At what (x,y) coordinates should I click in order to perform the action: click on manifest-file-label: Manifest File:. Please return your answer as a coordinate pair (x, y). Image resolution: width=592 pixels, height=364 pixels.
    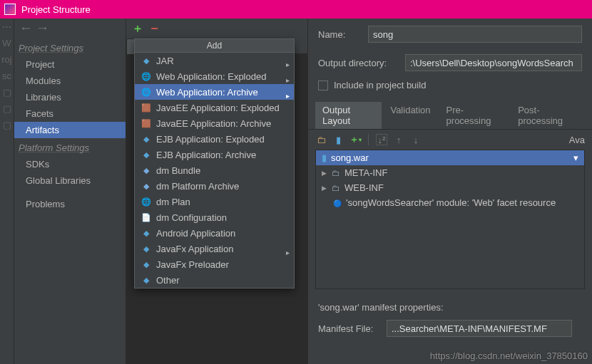
    Looking at the image, I should click on (349, 329).